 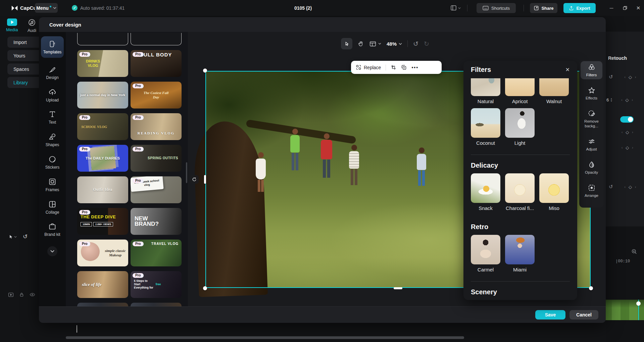 I want to click on template-thumb-exam: Proexam week school vlog, so click(x=156, y=190).